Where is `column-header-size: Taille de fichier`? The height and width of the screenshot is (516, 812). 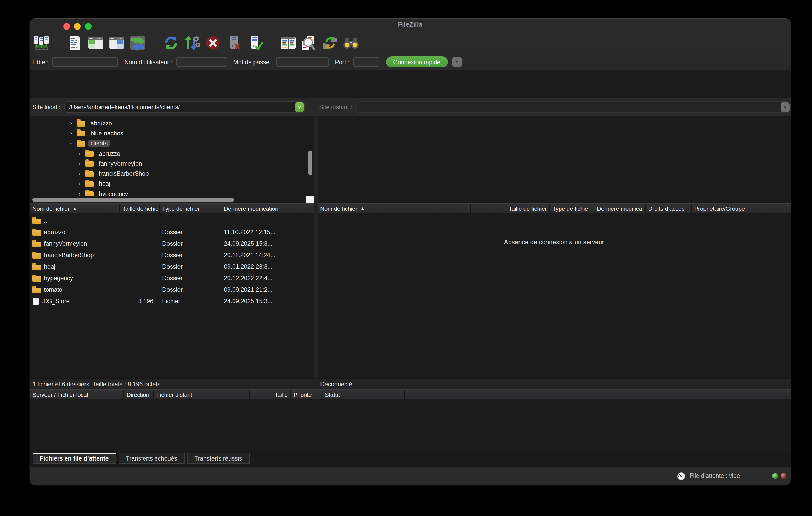
column-header-size: Taille de fichier is located at coordinates (511, 208).